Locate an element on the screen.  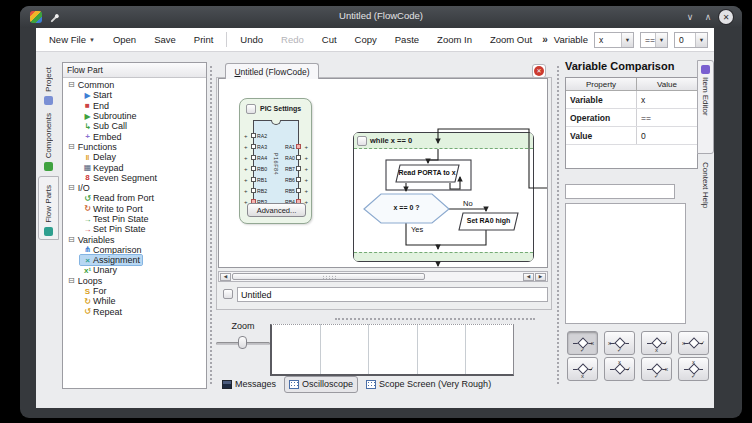
maximize-button: ∧ is located at coordinates (708, 17).